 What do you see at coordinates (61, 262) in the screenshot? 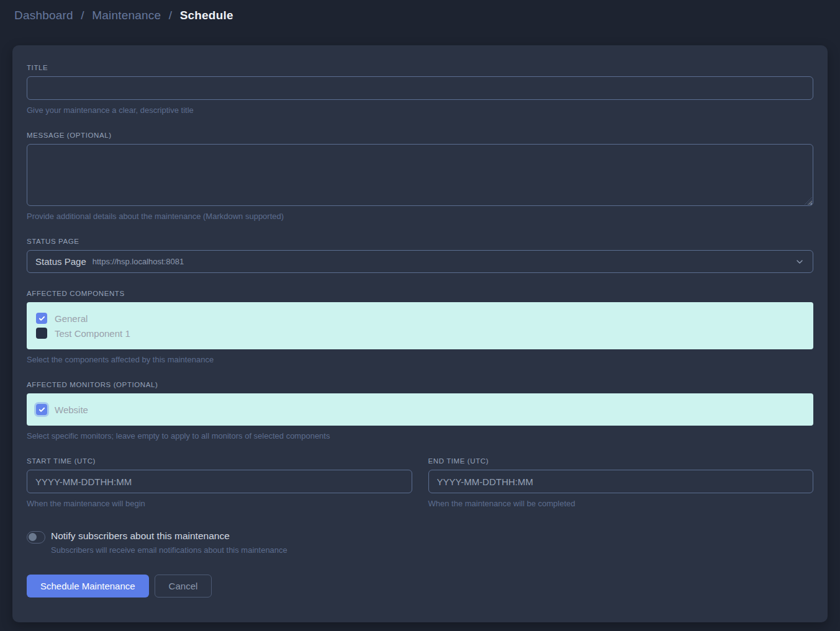
I see `status-page-selected-name: Status Page` at bounding box center [61, 262].